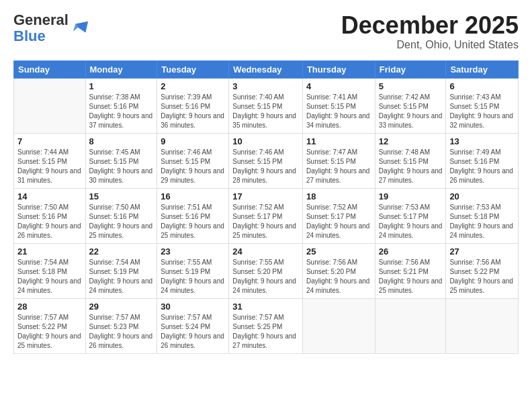  I want to click on day-number: 26, so click(411, 251).